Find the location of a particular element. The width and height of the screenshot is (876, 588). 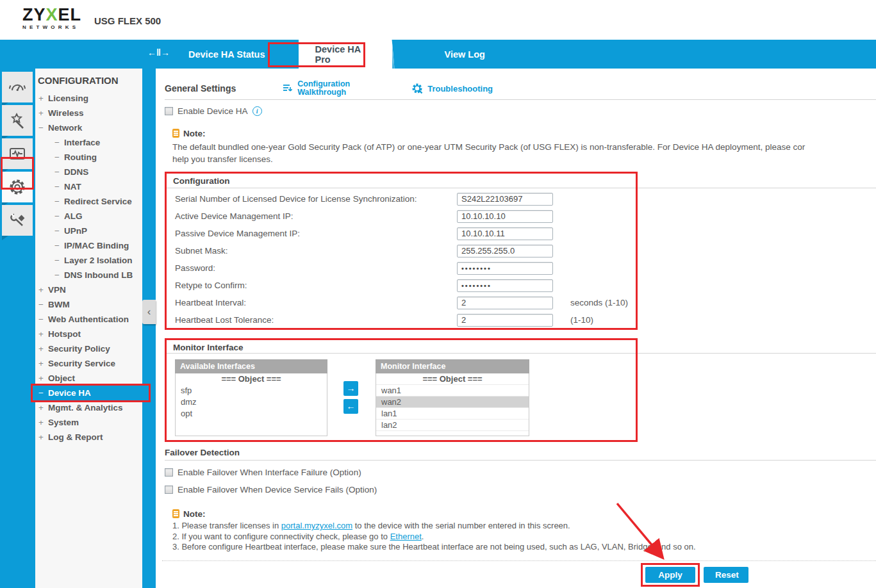

sidebar-item-system: +System is located at coordinates (88, 423).